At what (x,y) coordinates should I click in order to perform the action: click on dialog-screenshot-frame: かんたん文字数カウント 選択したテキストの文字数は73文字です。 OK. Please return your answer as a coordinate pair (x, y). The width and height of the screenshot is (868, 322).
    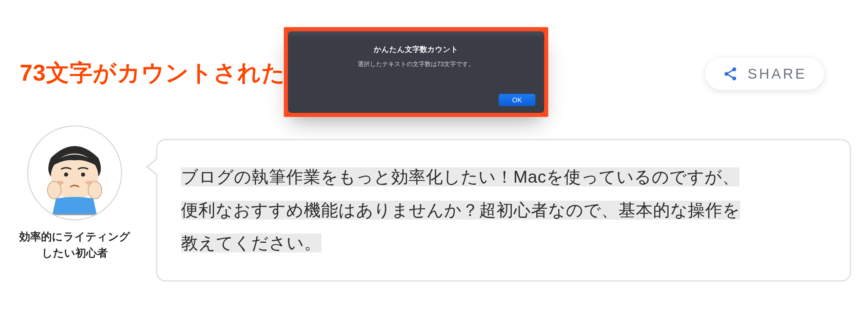
    Looking at the image, I should click on (416, 72).